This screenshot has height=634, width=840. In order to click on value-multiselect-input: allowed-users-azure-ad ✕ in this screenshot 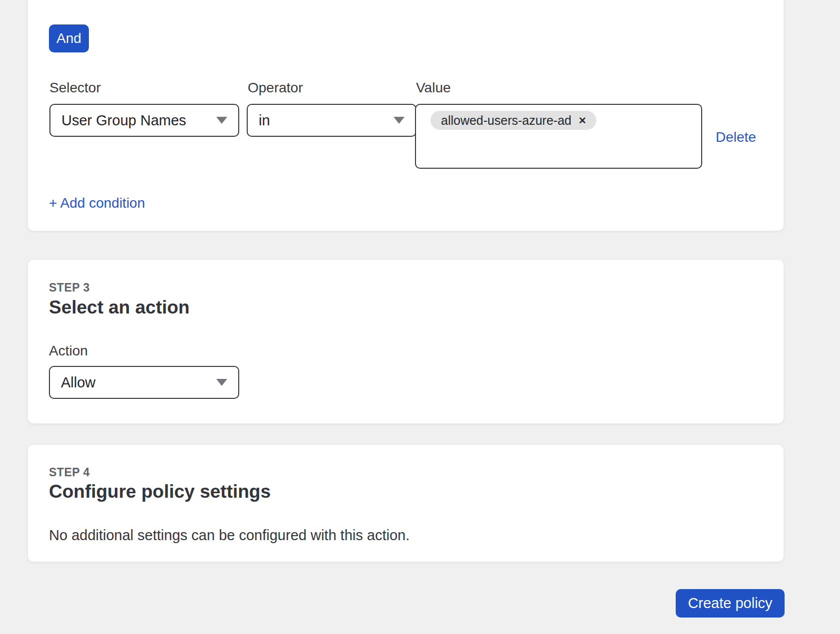, I will do `click(558, 136)`.